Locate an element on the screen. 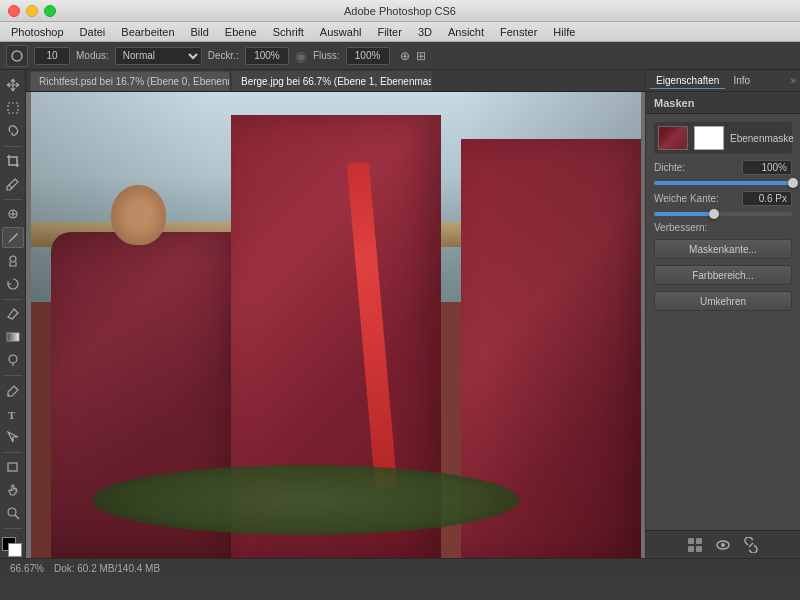 This screenshot has height=600, width=800. weiche-kante-row: Weiche Kante: is located at coordinates (723, 198).